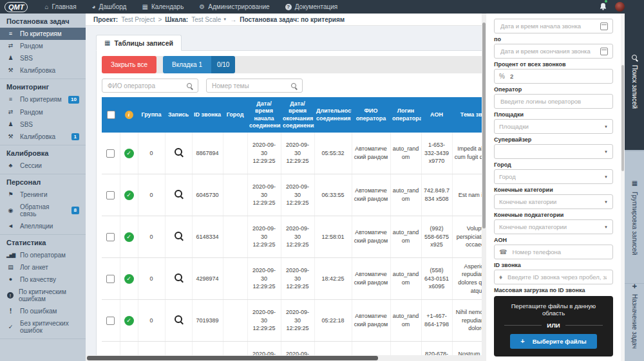 This screenshot has height=361, width=644. What do you see at coordinates (129, 115) in the screenshot?
I see `info-icon: i` at bounding box center [129, 115].